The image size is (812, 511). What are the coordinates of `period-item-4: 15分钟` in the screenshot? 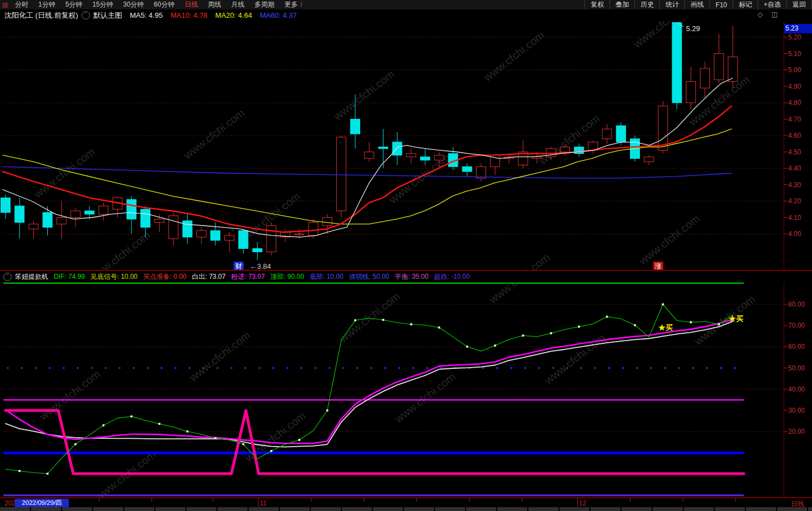 It's located at (102, 4).